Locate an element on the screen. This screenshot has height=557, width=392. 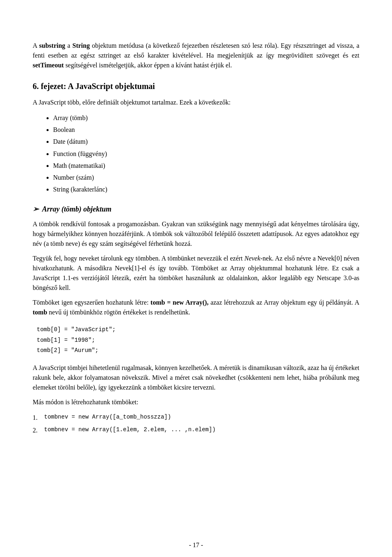
item-number: 2. is located at coordinates (37, 430).